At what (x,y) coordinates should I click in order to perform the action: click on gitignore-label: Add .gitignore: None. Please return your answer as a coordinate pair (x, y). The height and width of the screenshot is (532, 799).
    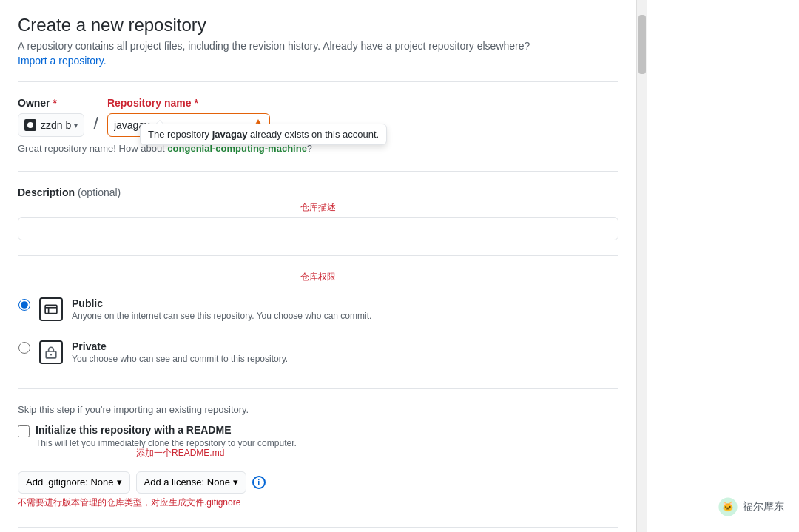
    Looking at the image, I should click on (70, 482).